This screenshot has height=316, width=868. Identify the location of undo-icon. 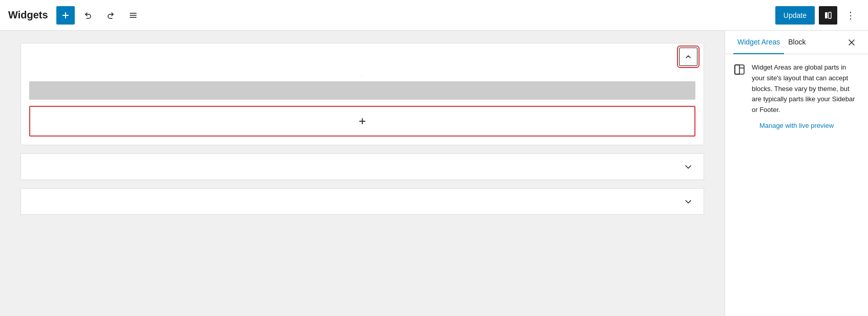
(88, 15).